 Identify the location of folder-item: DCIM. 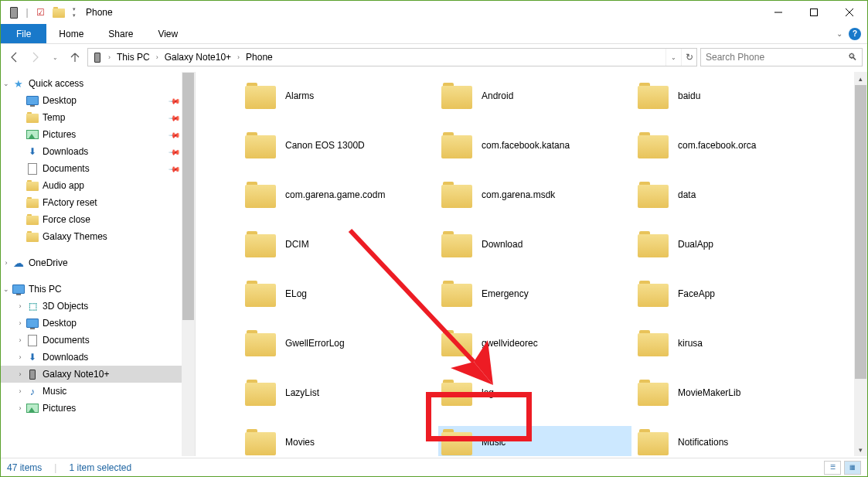
(339, 244).